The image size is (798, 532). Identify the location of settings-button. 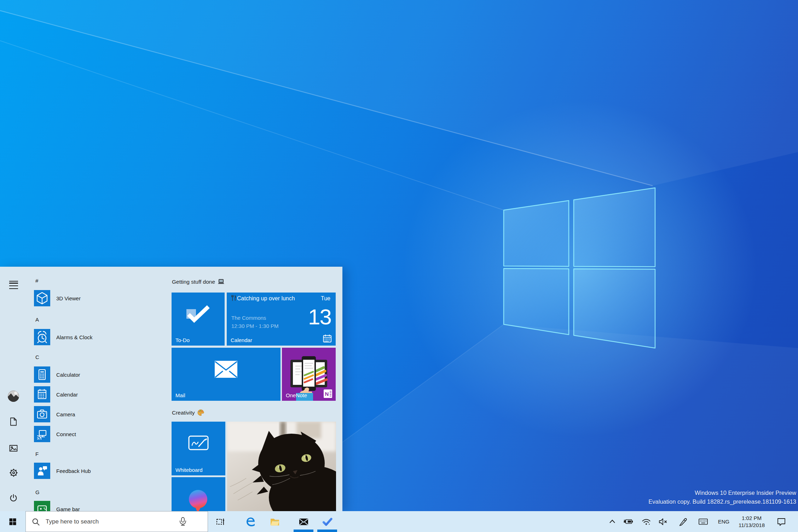
(13, 473).